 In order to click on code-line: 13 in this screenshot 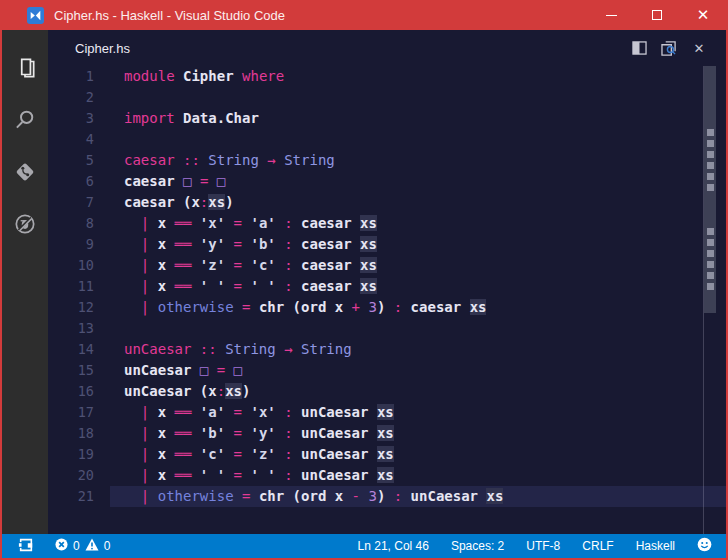, I will do `click(387, 328)`.